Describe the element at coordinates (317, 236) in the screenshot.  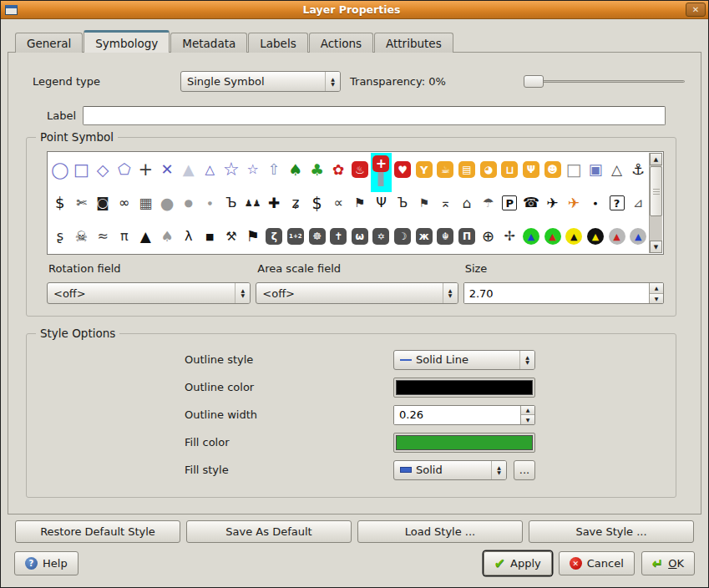
I see `symbol-dharma-wheel: ☸` at that location.